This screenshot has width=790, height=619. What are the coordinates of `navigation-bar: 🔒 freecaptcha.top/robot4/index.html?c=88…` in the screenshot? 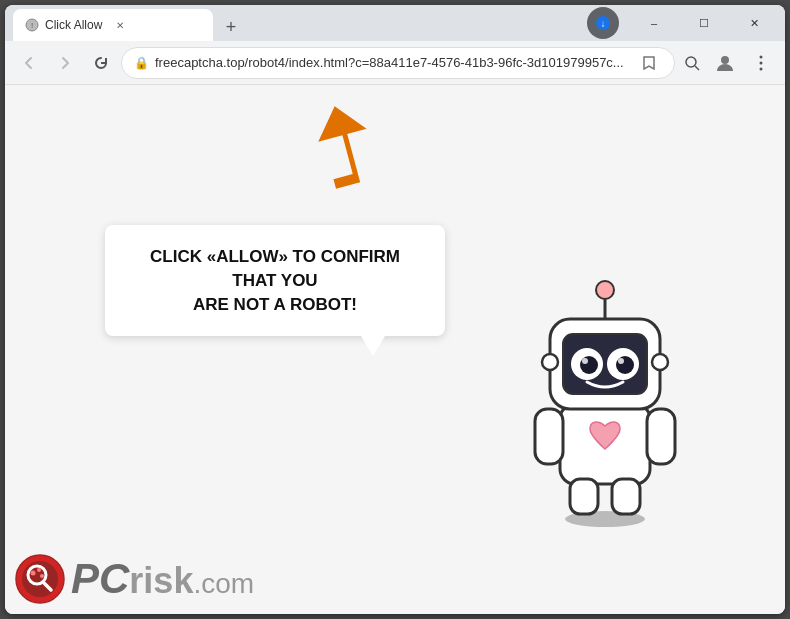 It's located at (395, 63).